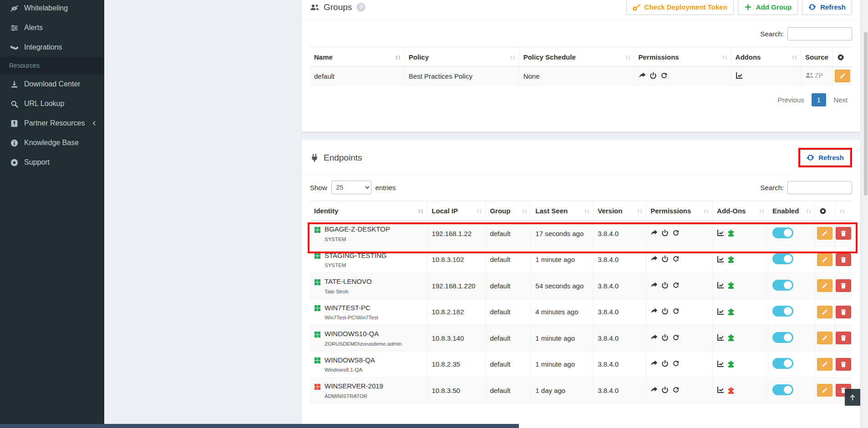 Image resolution: width=868 pixels, height=428 pixels. Describe the element at coordinates (620, 211) in the screenshot. I see `endpoints-col-version: Version` at that location.